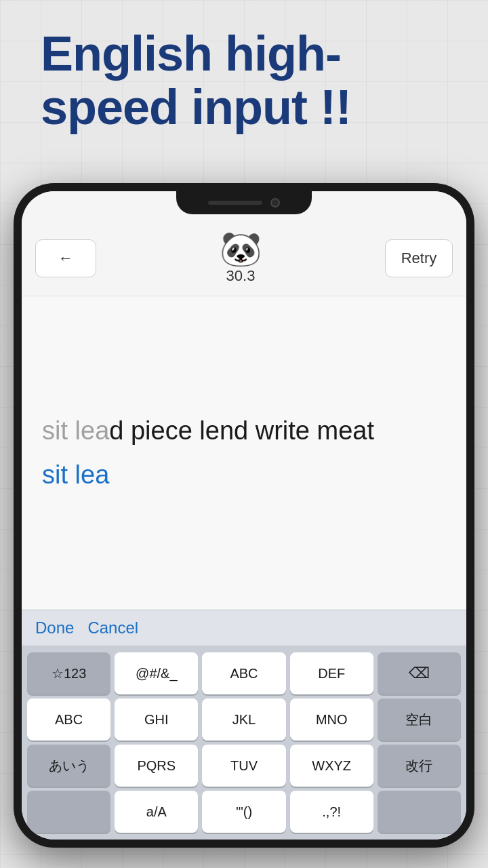 Image resolution: width=488 pixels, height=868 pixels. Describe the element at coordinates (419, 719) in the screenshot. I see `key-space-japanese: 空白` at that location.